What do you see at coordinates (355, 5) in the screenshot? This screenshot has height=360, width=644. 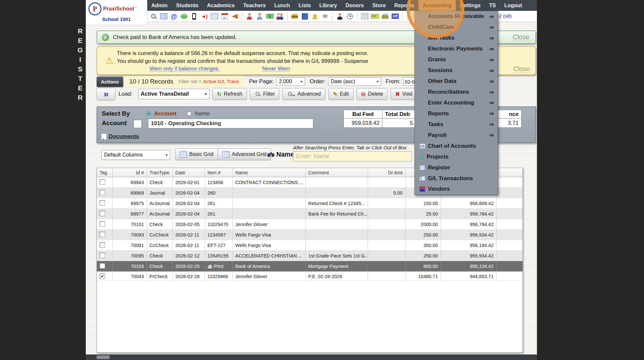 I see `menu-item-donors: Donors` at bounding box center [355, 5].